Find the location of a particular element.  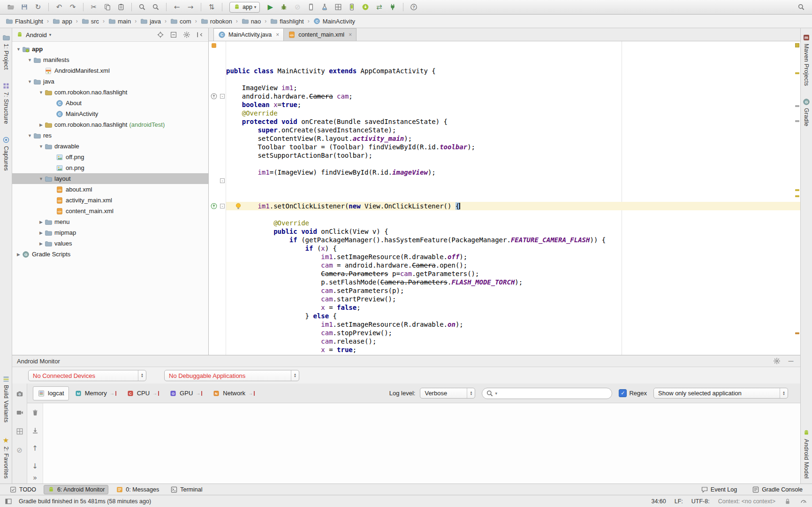

inspection-indicator is located at coordinates (797, 45).